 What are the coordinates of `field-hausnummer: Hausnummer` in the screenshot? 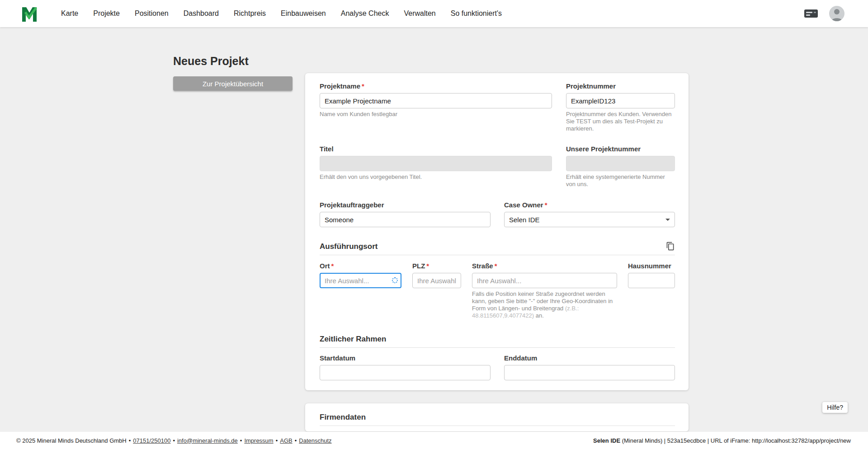 It's located at (651, 291).